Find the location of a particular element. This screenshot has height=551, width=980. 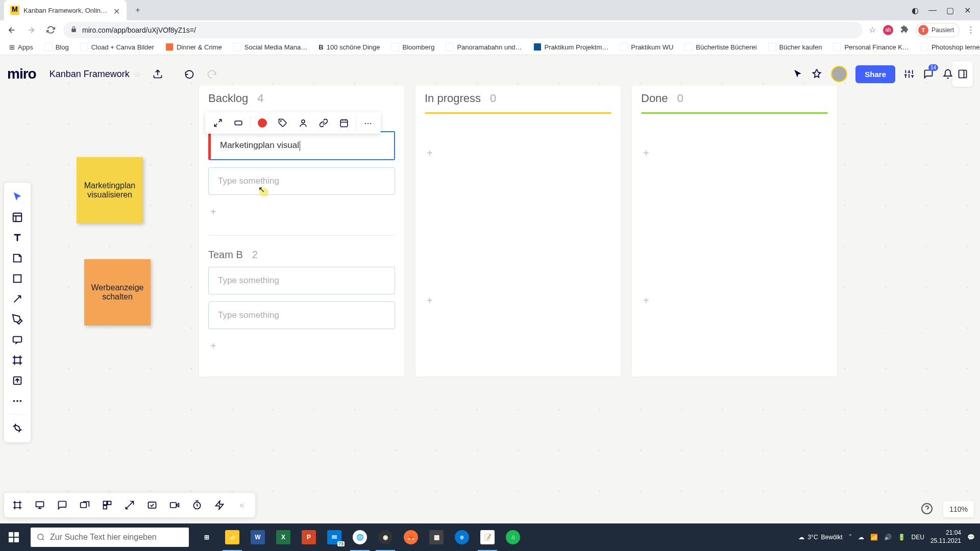

weather-widget: ☁ 3°C Bewölkt is located at coordinates (820, 537).